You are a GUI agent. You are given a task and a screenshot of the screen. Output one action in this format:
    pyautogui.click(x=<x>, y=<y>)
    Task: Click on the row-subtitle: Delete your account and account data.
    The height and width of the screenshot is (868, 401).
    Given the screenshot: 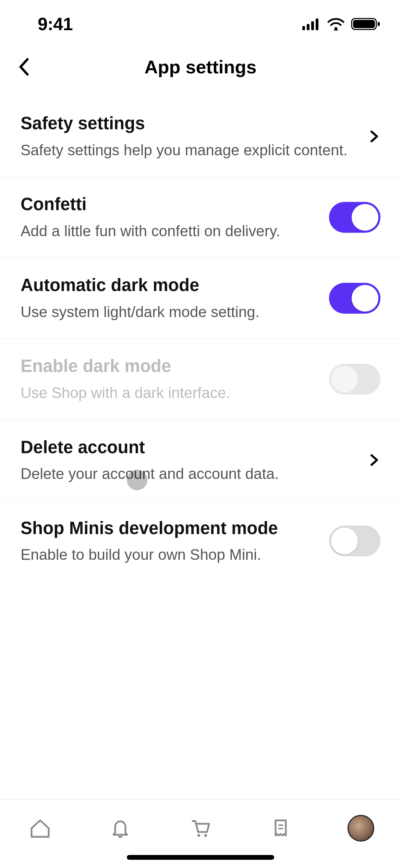 What is the action you would take?
    pyautogui.click(x=187, y=474)
    